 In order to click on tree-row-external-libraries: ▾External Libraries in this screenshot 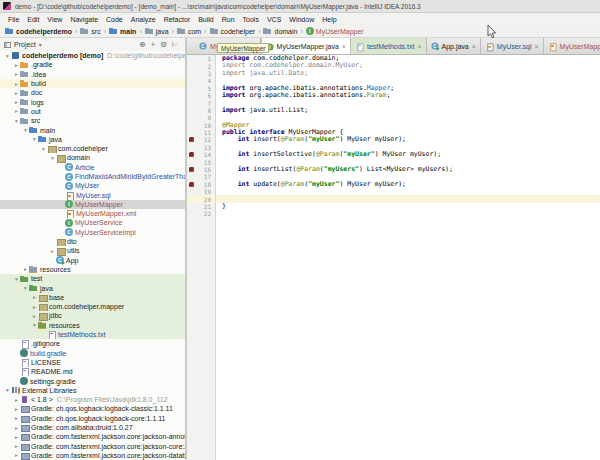, I will do `click(92, 390)`.